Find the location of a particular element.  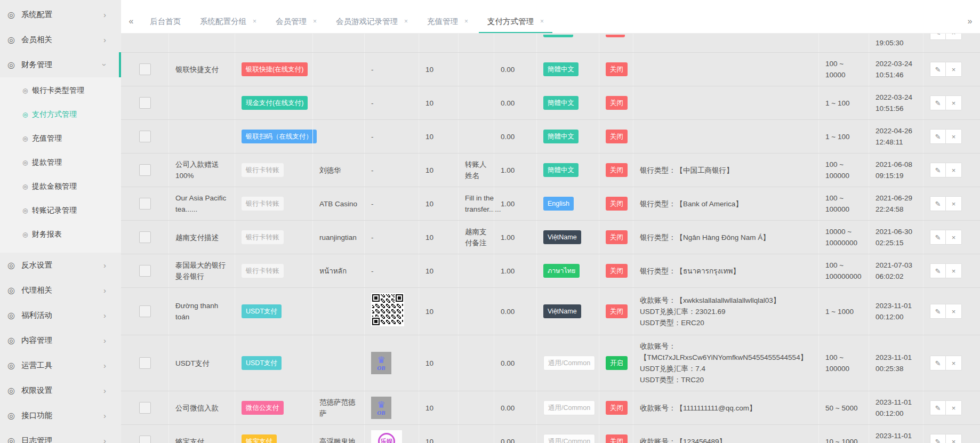

dash-placeholder: - is located at coordinates (372, 69).